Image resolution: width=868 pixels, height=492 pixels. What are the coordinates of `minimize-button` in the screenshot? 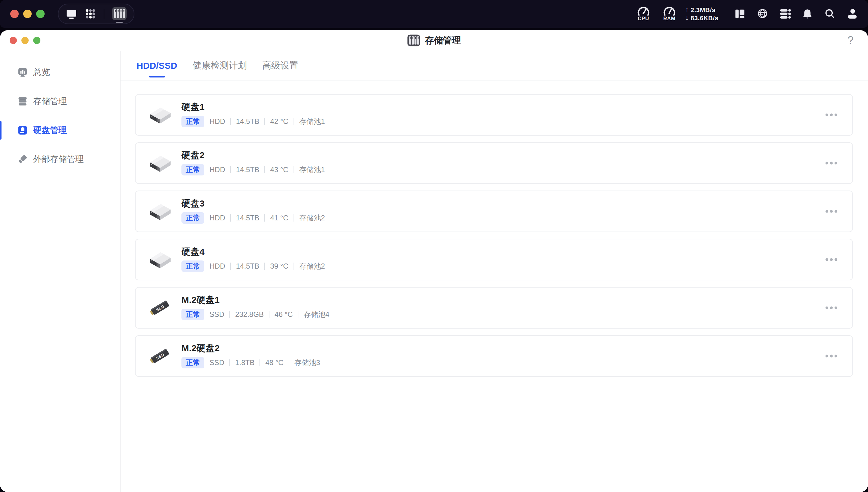 It's located at (28, 14).